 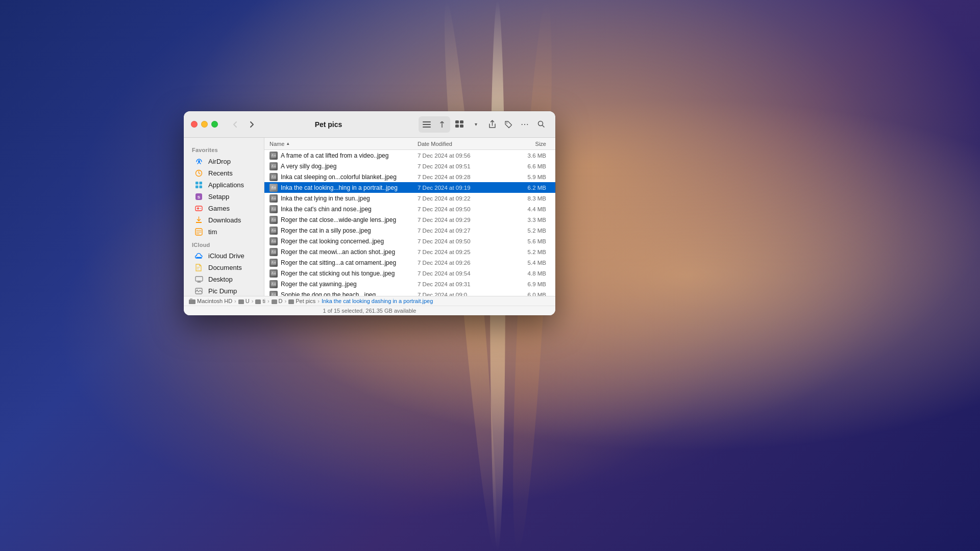 What do you see at coordinates (224, 197) in the screenshot?
I see `sidebar-item-setapp: S Setapp` at bounding box center [224, 197].